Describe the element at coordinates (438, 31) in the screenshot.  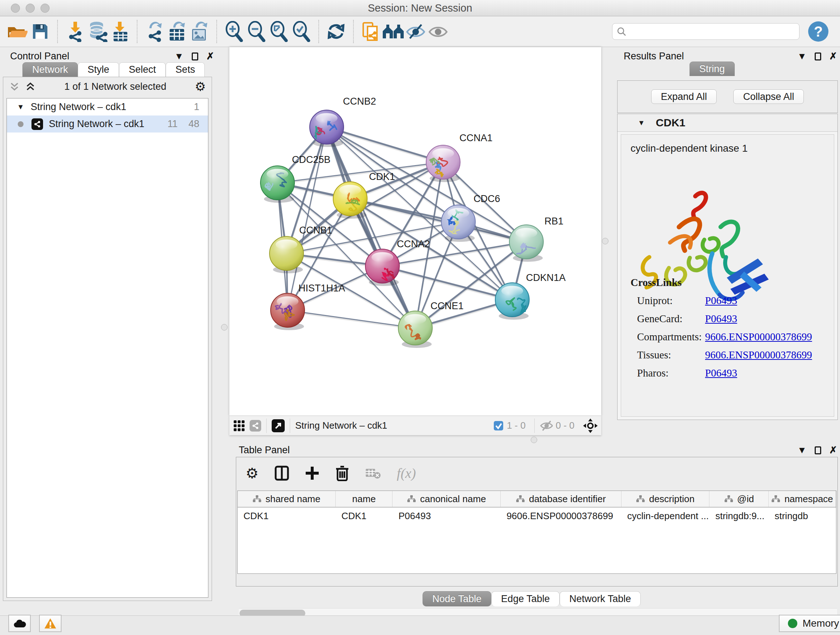
I see `show-all-icon` at that location.